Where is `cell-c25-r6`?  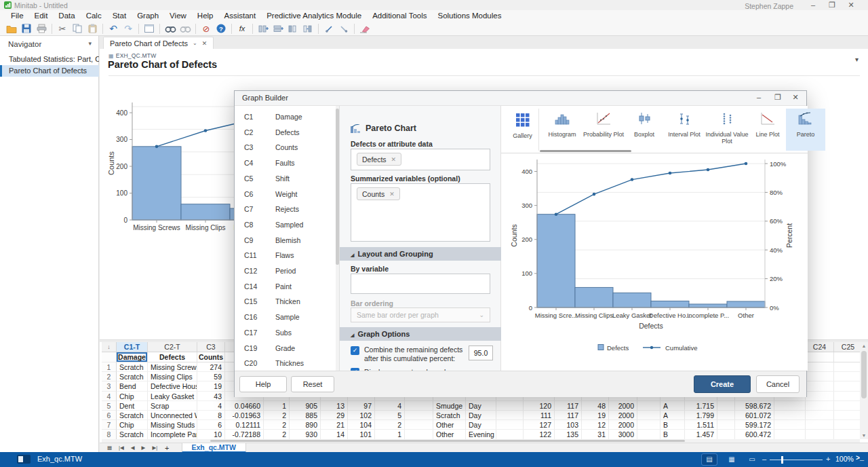 cell-c25-r6 is located at coordinates (847, 415).